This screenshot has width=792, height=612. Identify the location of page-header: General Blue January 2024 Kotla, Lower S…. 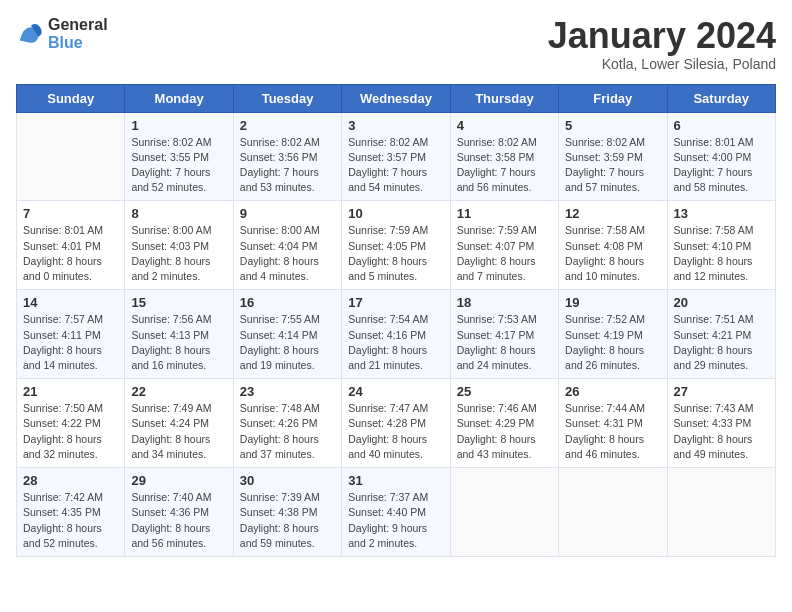
(396, 44).